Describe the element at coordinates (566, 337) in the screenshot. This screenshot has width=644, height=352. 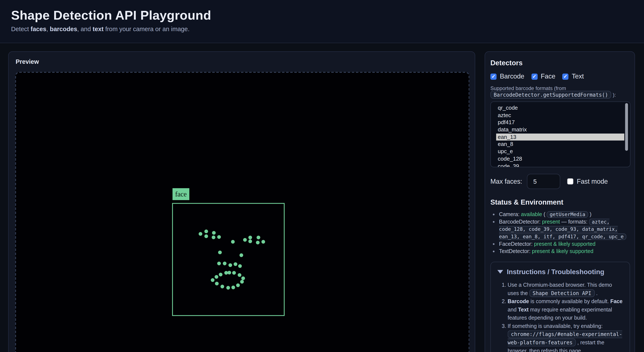
I see `list-item: If something is unavailable, try enablin…` at that location.